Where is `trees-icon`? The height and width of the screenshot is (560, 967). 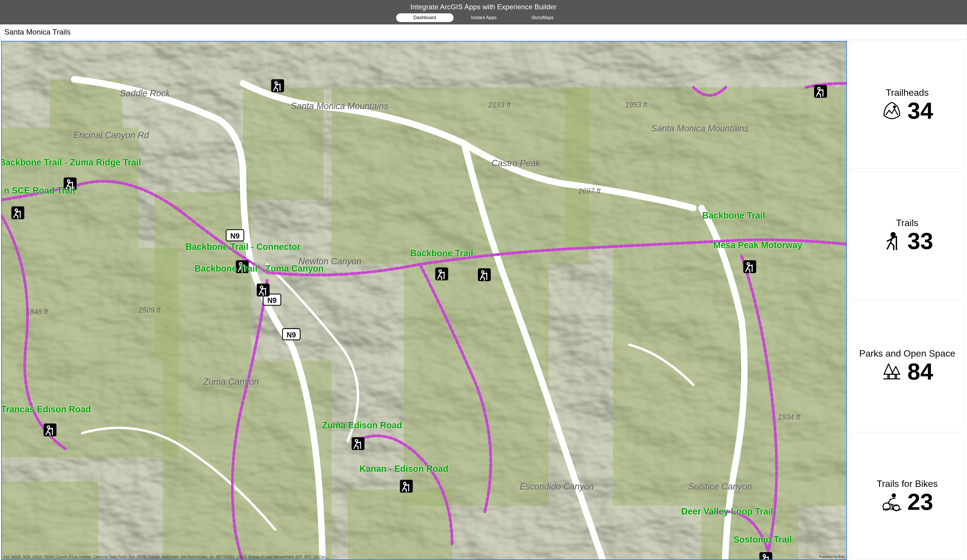
trees-icon is located at coordinates (892, 372).